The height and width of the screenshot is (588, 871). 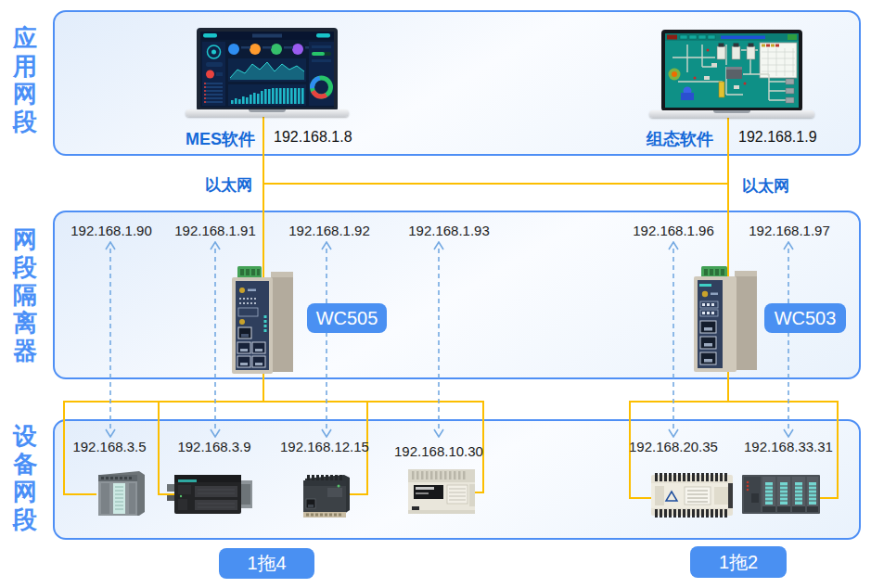 What do you see at coordinates (734, 402) in the screenshot?
I see `bus-right-horizontal` at bounding box center [734, 402].